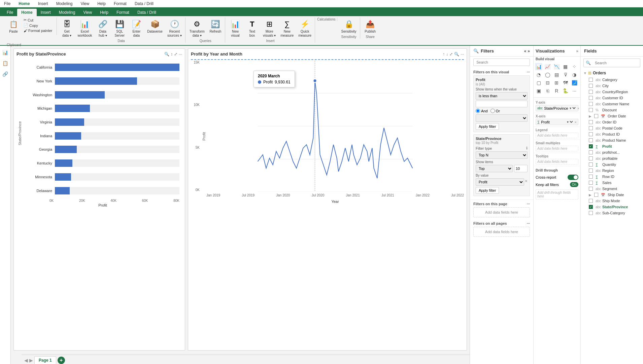  Describe the element at coordinates (500, 182) in the screenshot. I see `by-value-select: Profit` at that location.